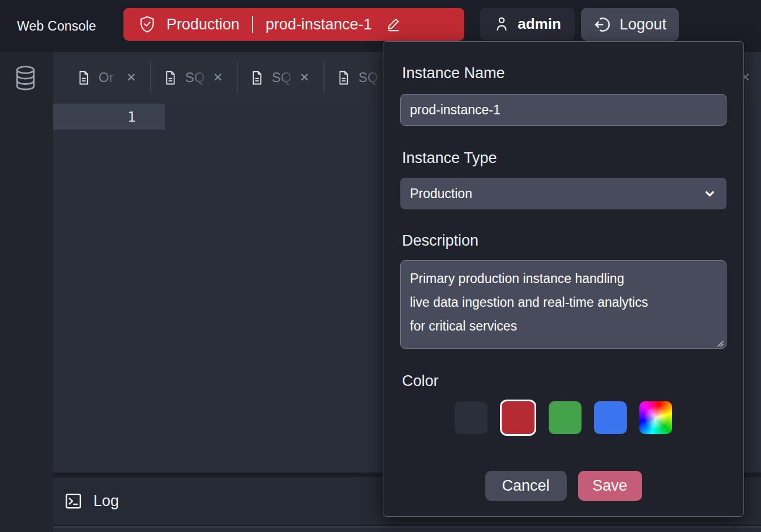 Image resolution: width=761 pixels, height=532 pixels. What do you see at coordinates (106, 501) in the screenshot?
I see `log-panel-title: Log` at bounding box center [106, 501].